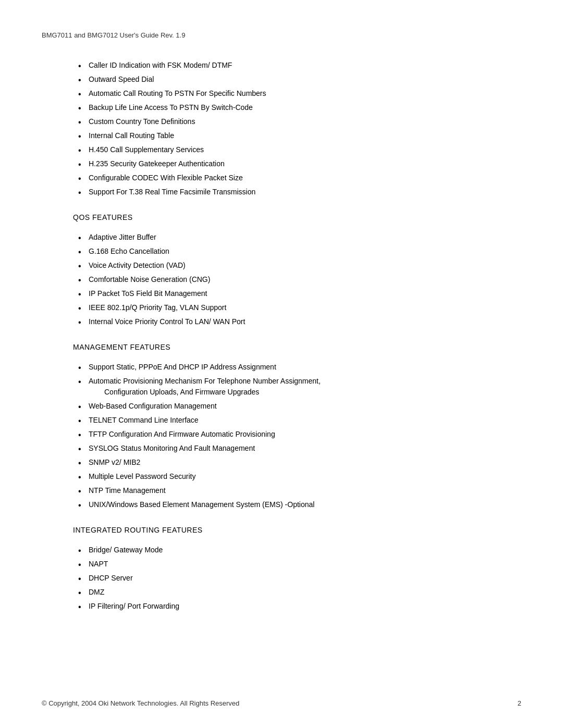 Image resolution: width=563 pixels, height=728 pixels. I want to click on list-item: DMZ, so click(282, 592).